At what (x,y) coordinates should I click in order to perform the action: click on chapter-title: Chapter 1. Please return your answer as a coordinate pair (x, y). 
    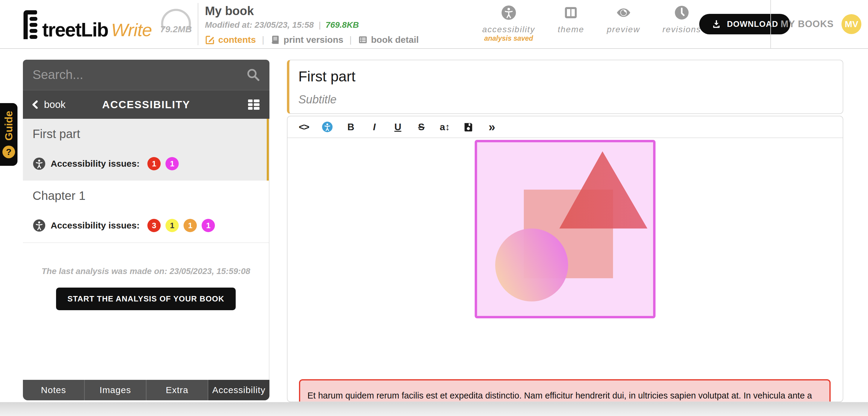
    Looking at the image, I should click on (146, 196).